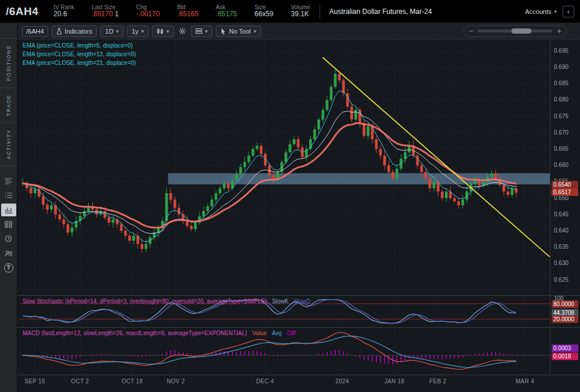 The height and width of the screenshot is (392, 580). I want to click on ema-indicator-label: EMA (price=CLOSE, length=5, displace=0), so click(79, 45).